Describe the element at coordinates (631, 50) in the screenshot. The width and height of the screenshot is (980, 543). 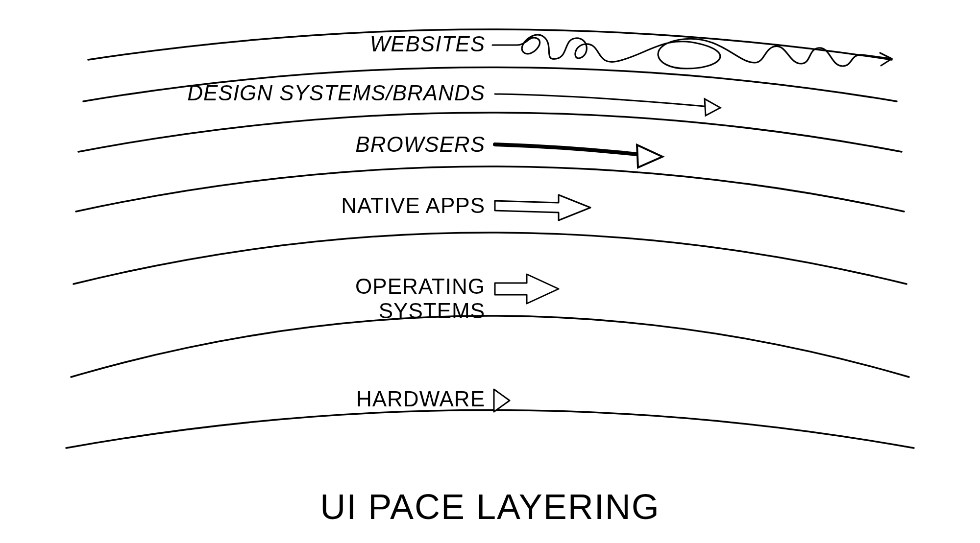
I see `layer-websites: WEBSITES` at that location.